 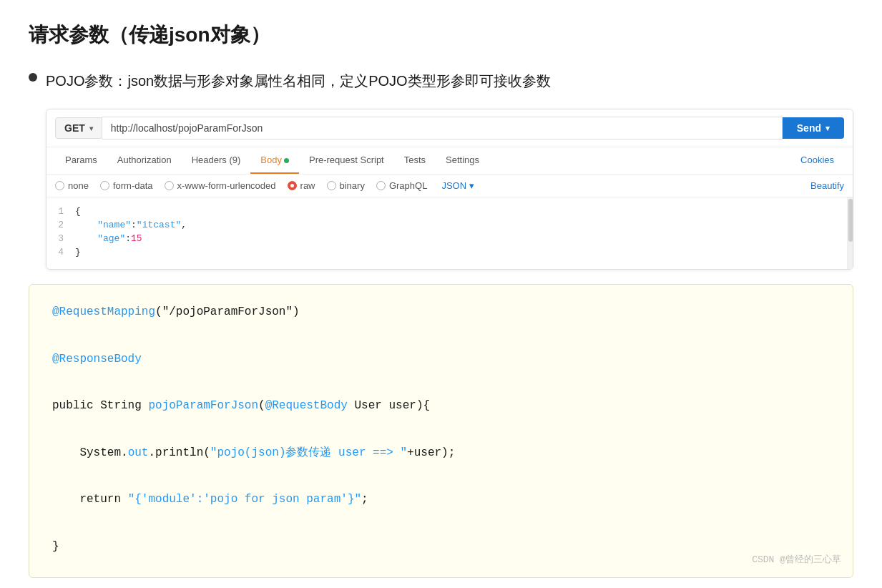 What do you see at coordinates (441, 454) in the screenshot?
I see `code-body-1: System.out.println("pojo(json)参数传递 user …` at bounding box center [441, 454].